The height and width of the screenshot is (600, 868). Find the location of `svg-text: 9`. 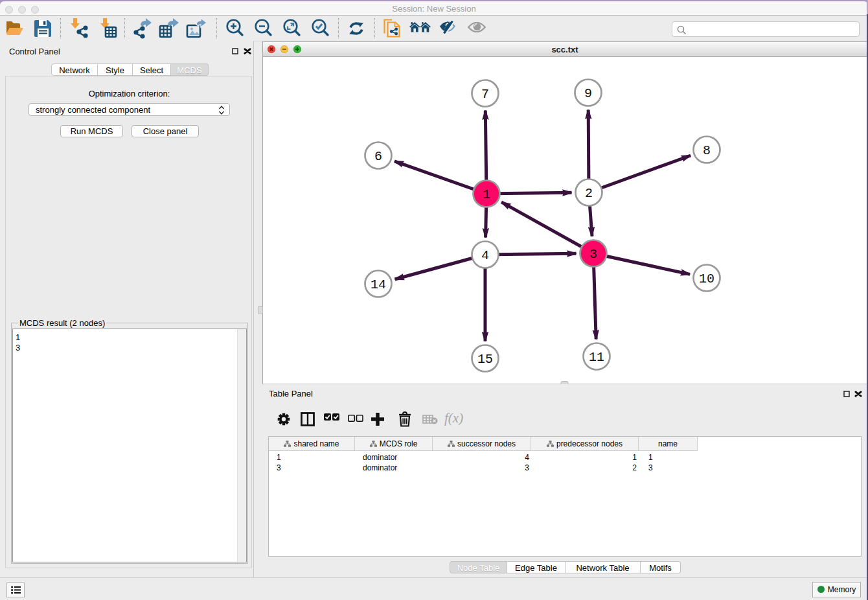

svg-text: 9 is located at coordinates (588, 93).